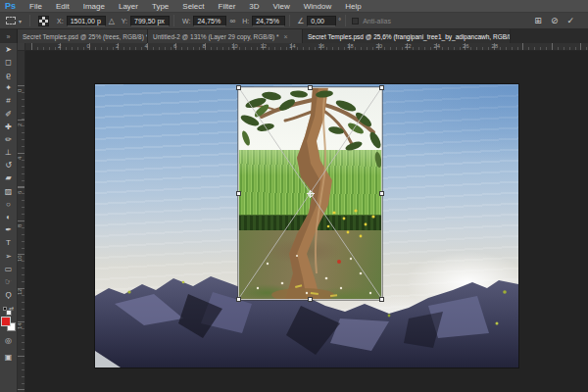 This screenshot has height=392, width=588. Describe the element at coordinates (555, 21) in the screenshot. I see `cancel-transform-icon: ⊘` at that location.